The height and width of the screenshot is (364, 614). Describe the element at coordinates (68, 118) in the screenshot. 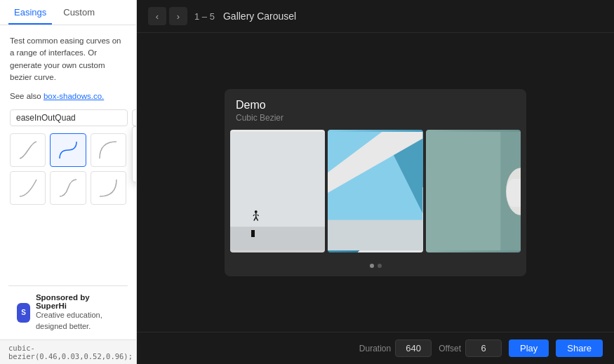

I see `curve-selector-row: easeInOut easeInOut easeIn easeOut` at that location.